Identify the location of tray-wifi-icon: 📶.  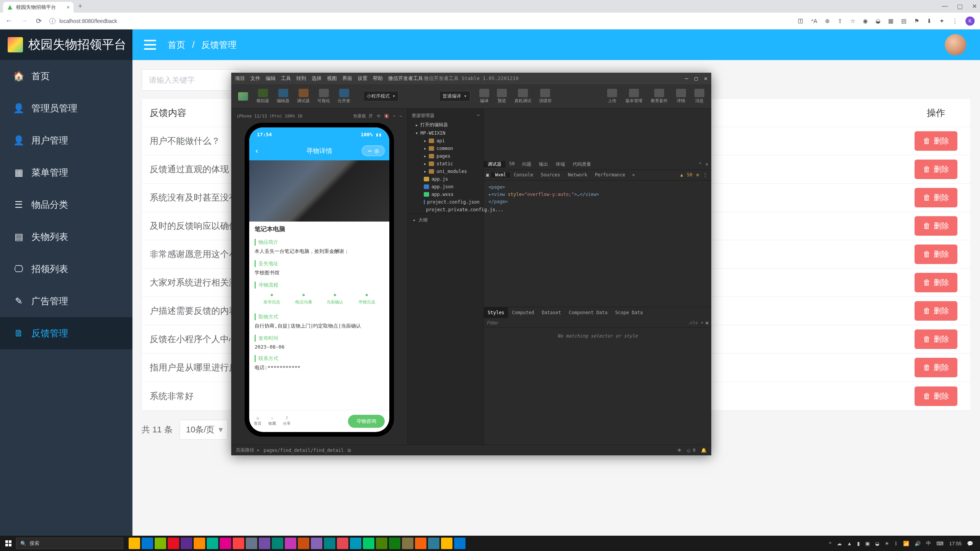
(906, 543).